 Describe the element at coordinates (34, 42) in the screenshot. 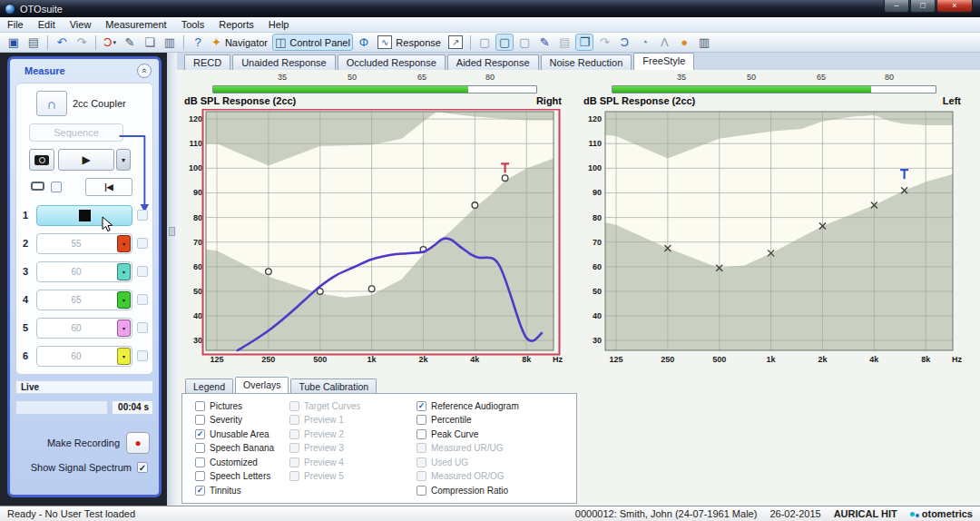

I see `print-button: ▤` at that location.